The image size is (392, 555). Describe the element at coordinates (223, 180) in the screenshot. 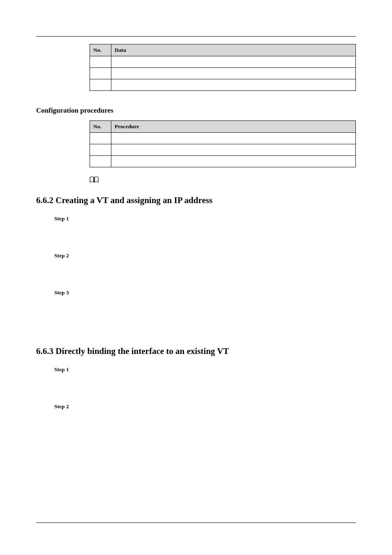

I see `note-icon-row` at that location.